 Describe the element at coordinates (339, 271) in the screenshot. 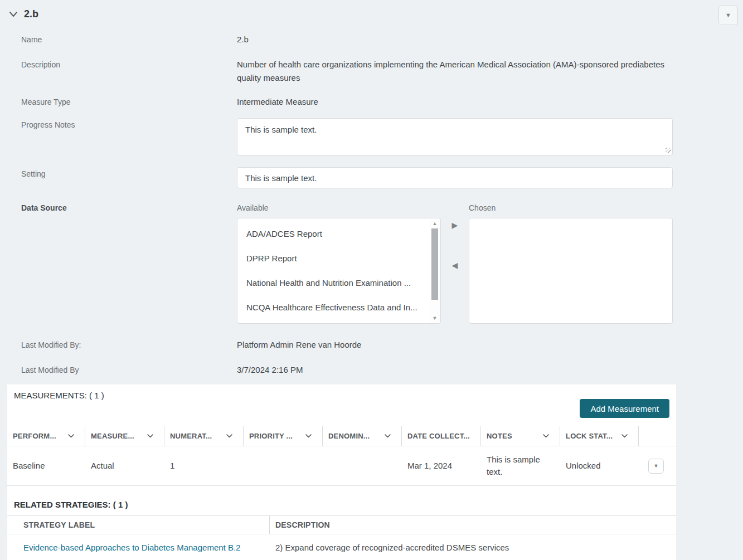

I see `available-listbox: ADA/ADCES Report DPRP Report National He…` at that location.